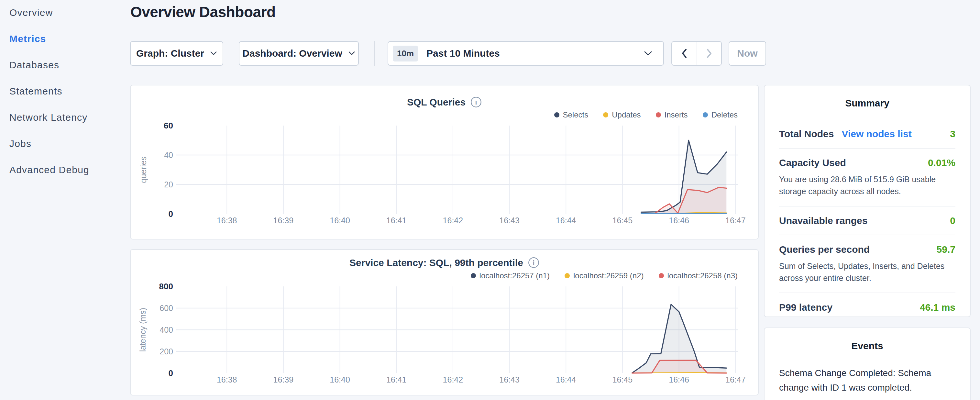  Describe the element at coordinates (68, 144) in the screenshot. I see `sidebar-item-jobs: Jobs` at that location.